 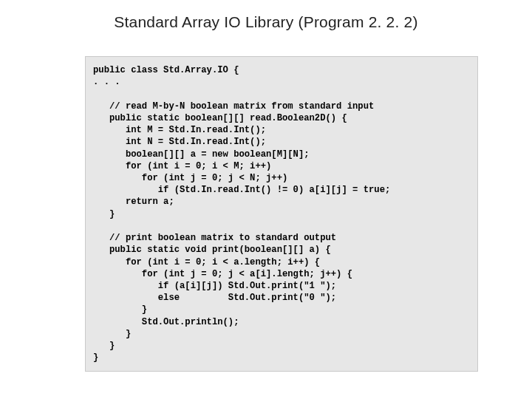 I want to click on code-line: public static boolean[][] read.Boolean2D…, so click(x=220, y=118).